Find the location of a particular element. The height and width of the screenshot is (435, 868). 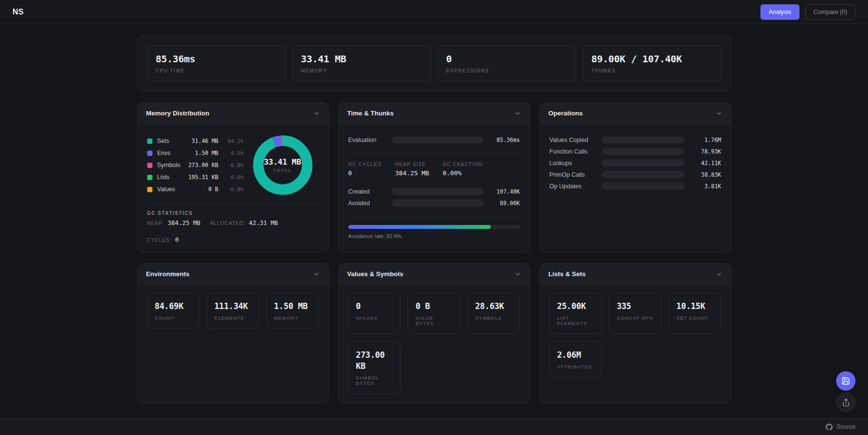

mini-stat-label: LIST ELEMENTS is located at coordinates (576, 321).